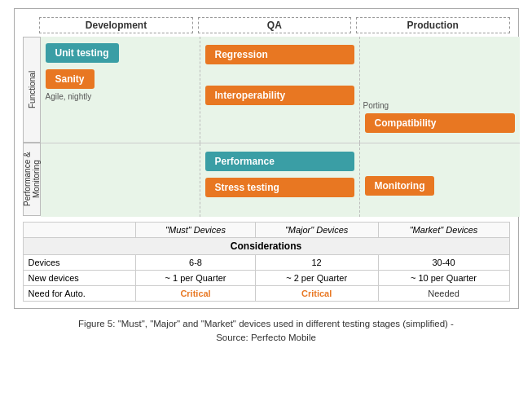 This screenshot has height=410, width=532. What do you see at coordinates (280, 55) in the screenshot?
I see `badge-regression: Regression` at bounding box center [280, 55].